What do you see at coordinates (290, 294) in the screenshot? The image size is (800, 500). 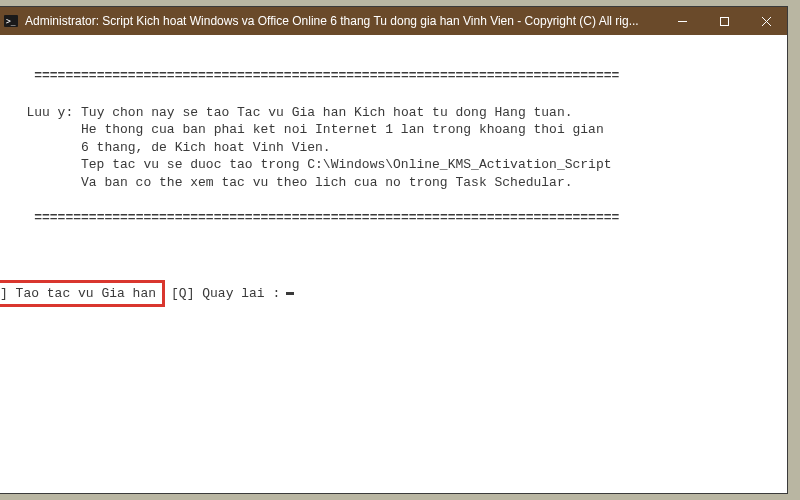 I see `text-cursor` at bounding box center [290, 294].